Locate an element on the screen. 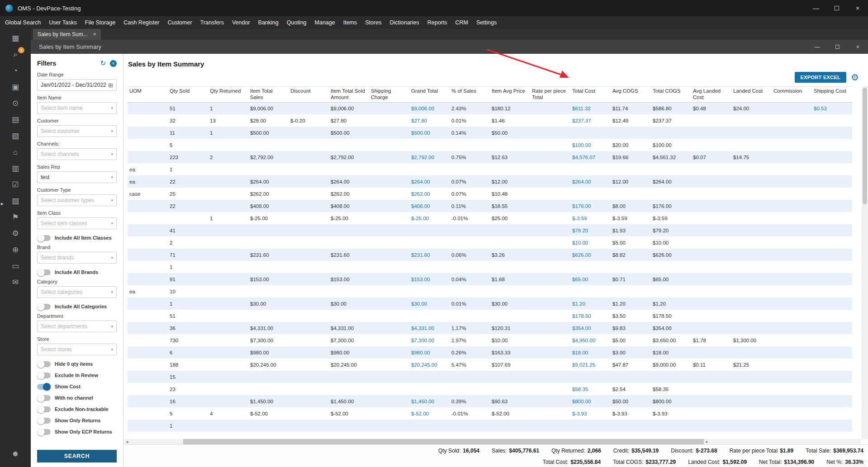 This screenshot has height=467, width=868. scroll-left-icon: ◄ is located at coordinates (127, 442).